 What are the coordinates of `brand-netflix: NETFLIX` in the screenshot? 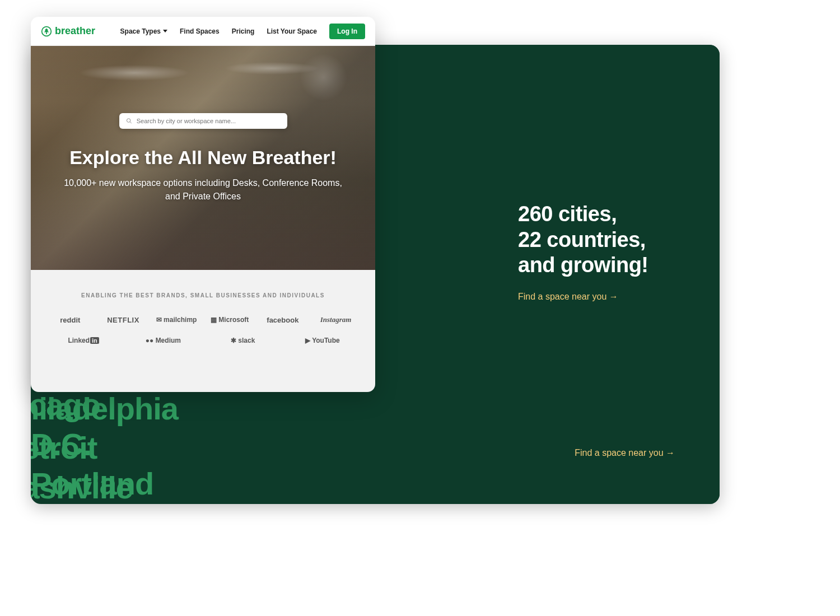 It's located at (123, 320).